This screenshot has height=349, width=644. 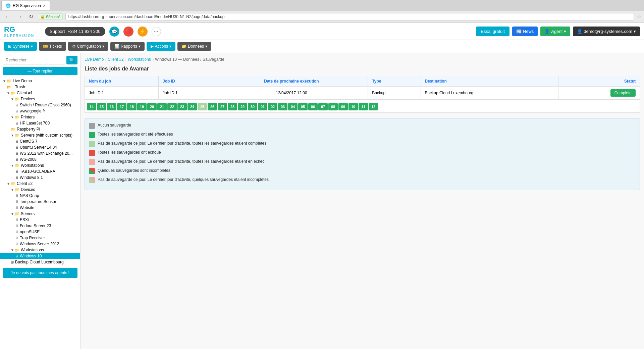 What do you see at coordinates (44, 6) in the screenshot?
I see `tab-close-btn: ×` at bounding box center [44, 6].